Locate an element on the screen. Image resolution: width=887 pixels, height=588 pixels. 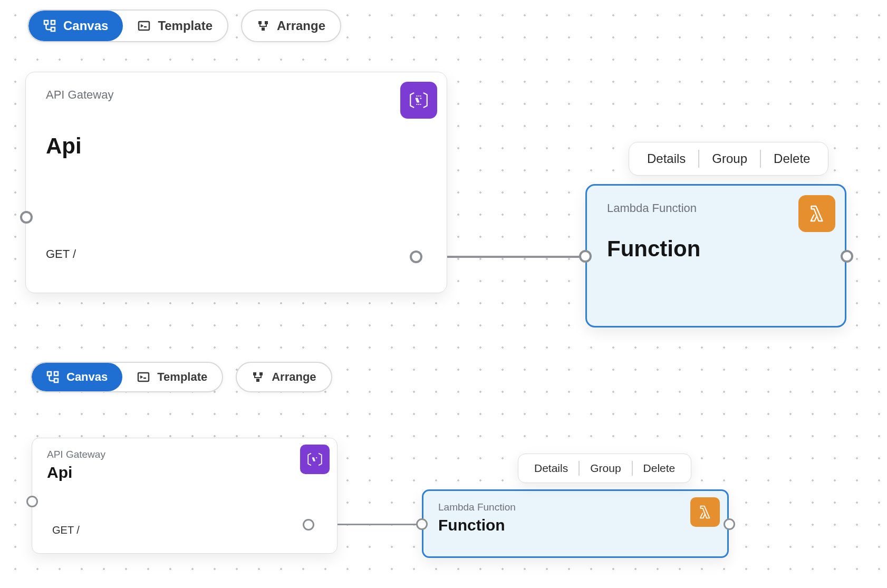
node-api-gateway: API Gateway Api GET / is located at coordinates (185, 496).